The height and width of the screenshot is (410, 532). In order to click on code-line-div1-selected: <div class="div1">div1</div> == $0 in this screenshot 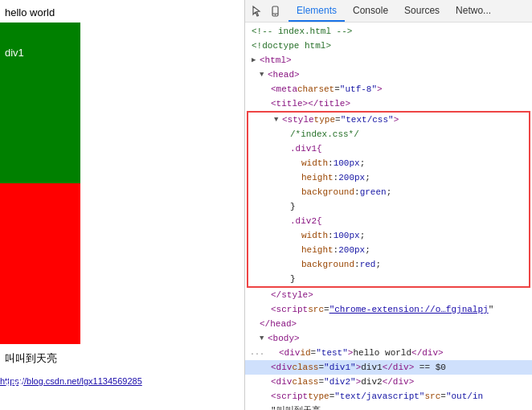, I will do `click(389, 367)`.